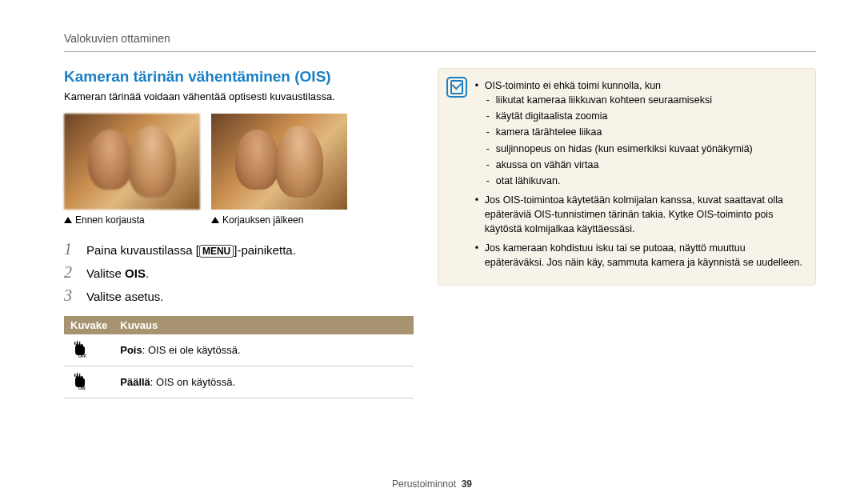 The width and height of the screenshot is (864, 504). What do you see at coordinates (640, 255) in the screenshot?
I see `note-item-3: Jos kameraan kohdistuu isku tai se putoa…` at bounding box center [640, 255].